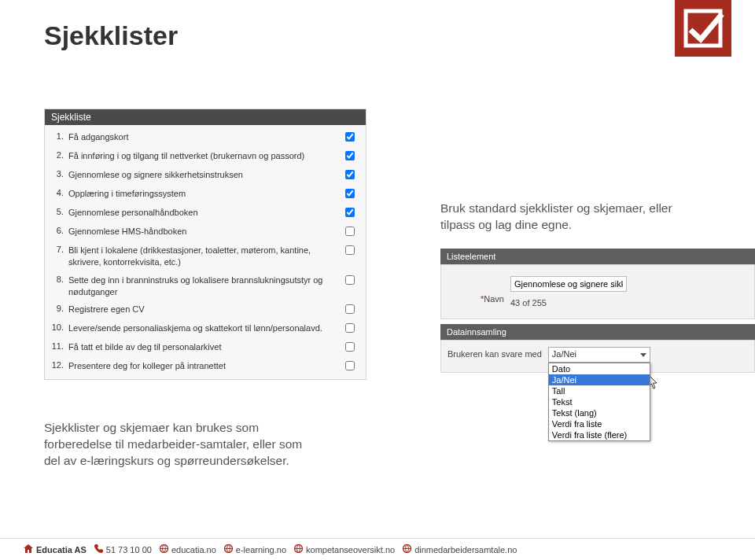 Image resolution: width=755 pixels, height=560 pixels. Describe the element at coordinates (205, 213) in the screenshot. I see `checklist-item: 5.Gjennomlese personalhåndboken` at that location.